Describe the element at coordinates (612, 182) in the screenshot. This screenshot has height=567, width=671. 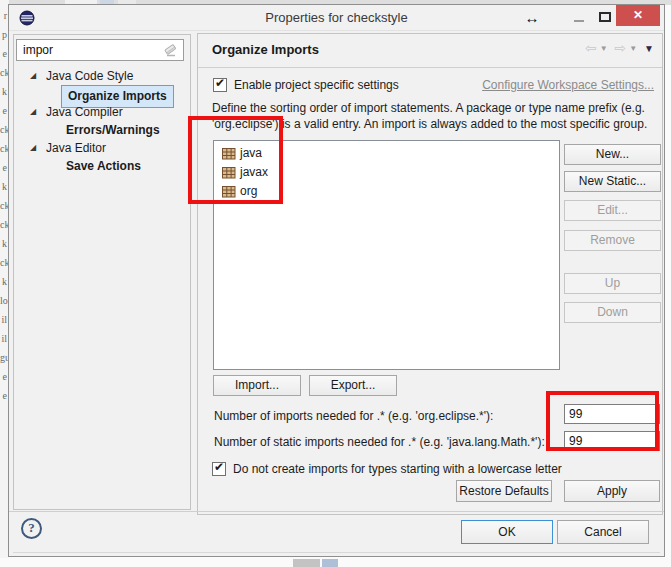
I see `new-static-button: New Static...` at that location.